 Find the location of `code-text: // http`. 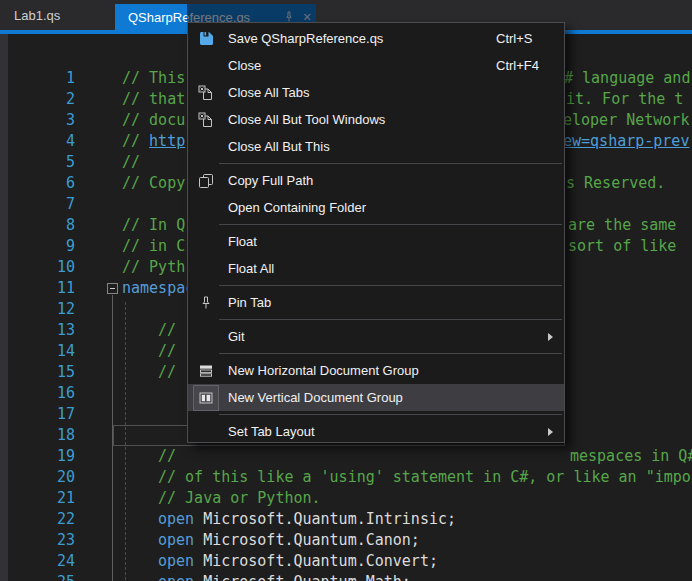

code-text: // http is located at coordinates (154, 142).